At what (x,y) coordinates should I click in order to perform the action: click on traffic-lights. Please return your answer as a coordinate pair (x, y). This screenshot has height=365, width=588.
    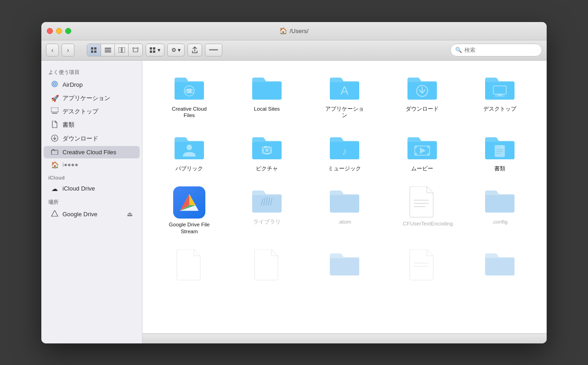
    Looking at the image, I should click on (59, 31).